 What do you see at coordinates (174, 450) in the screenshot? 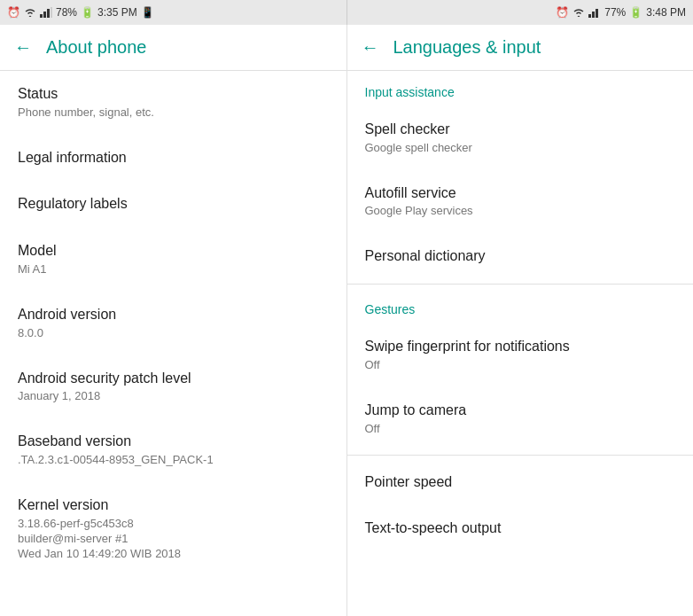
I see `baseband-version-item: Baseband version .TA.2.3.c1-00544-8953_G…` at bounding box center [174, 450].